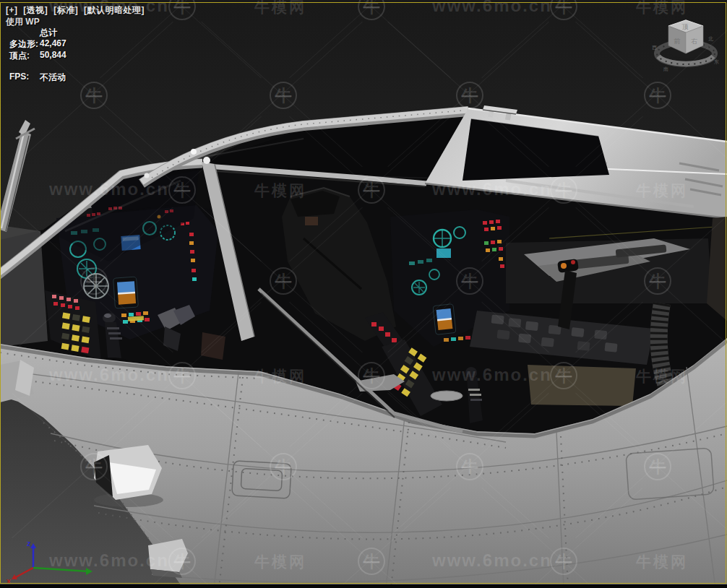 This screenshot has width=727, height=588. I want to click on viewport-statistics: 总计 多边形: 42,467 顶点: 50,844 FPS: 不活动, so click(64, 59).